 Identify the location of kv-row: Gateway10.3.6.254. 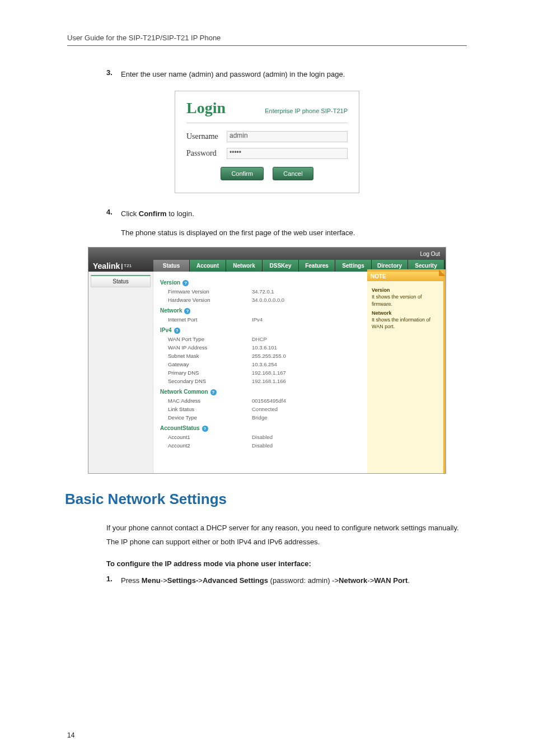
(260, 364).